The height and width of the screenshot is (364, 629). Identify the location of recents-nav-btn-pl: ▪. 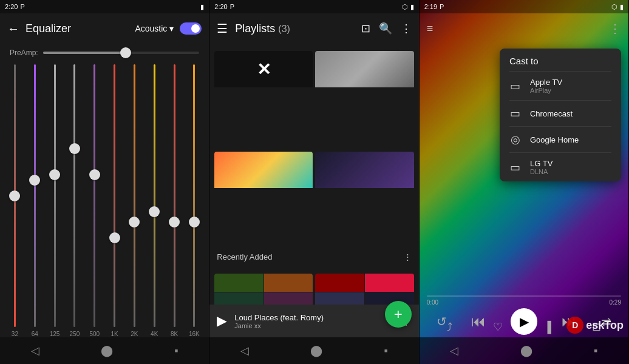
(386, 351).